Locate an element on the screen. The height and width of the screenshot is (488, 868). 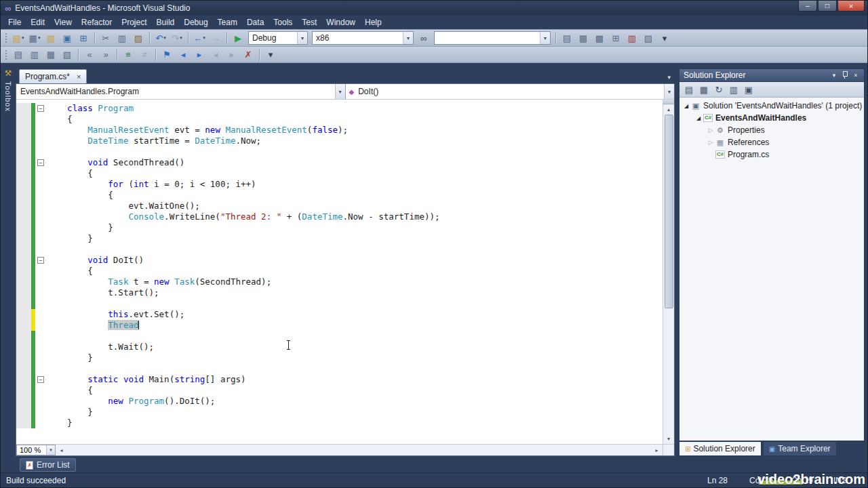
code-text: this.evt.Set(); is located at coordinates (115, 314).